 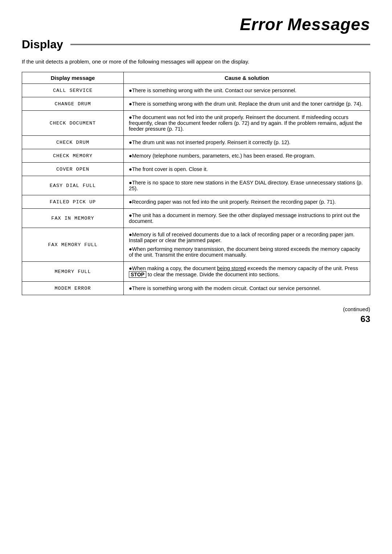 I want to click on solution-cell: ●Recording paper was not fed into the un…, so click(x=247, y=202).